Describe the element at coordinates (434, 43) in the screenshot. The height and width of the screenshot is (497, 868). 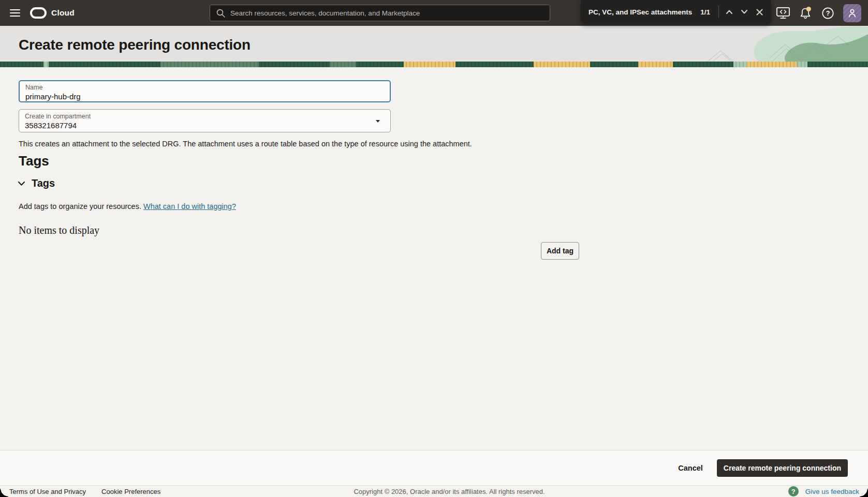
I see `page-header-band: Create remote peering connection` at that location.